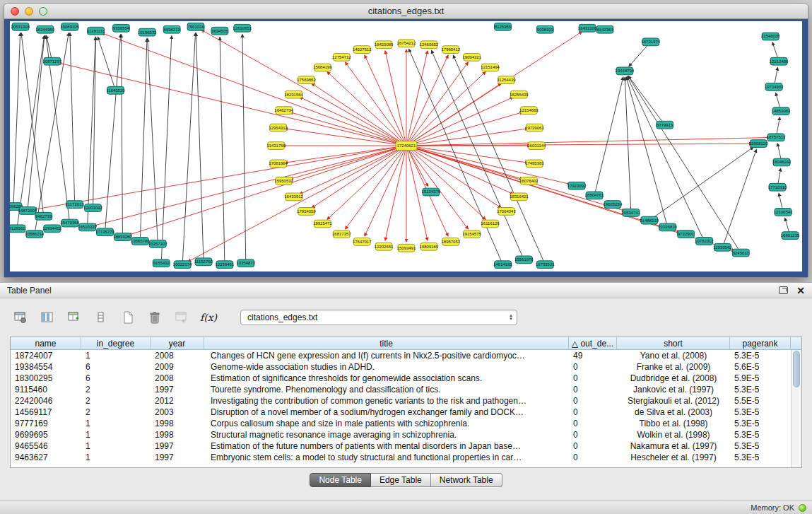 Image resolution: width=812 pixels, height=514 pixels. I want to click on row-options-icon, so click(101, 317).